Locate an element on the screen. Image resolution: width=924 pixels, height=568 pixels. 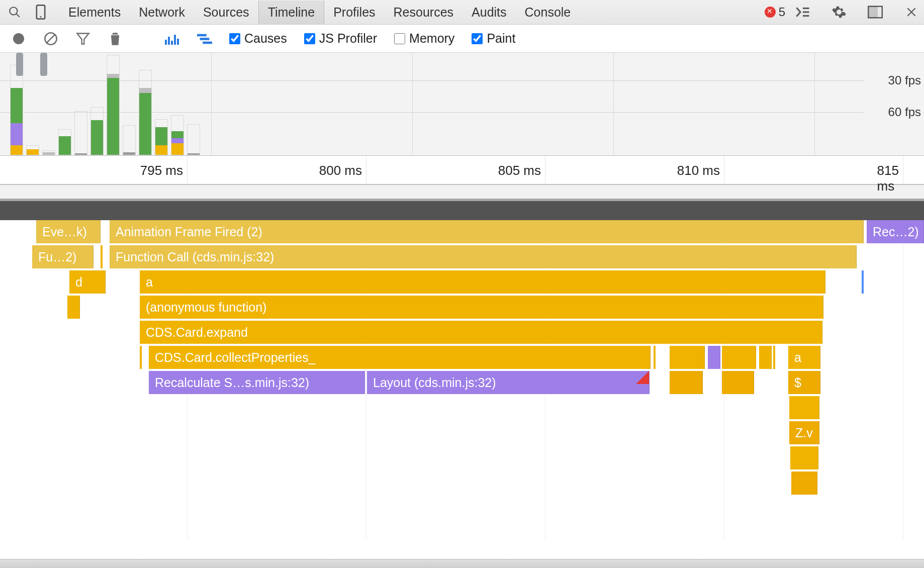
error-count-badge: 5 is located at coordinates (775, 12).